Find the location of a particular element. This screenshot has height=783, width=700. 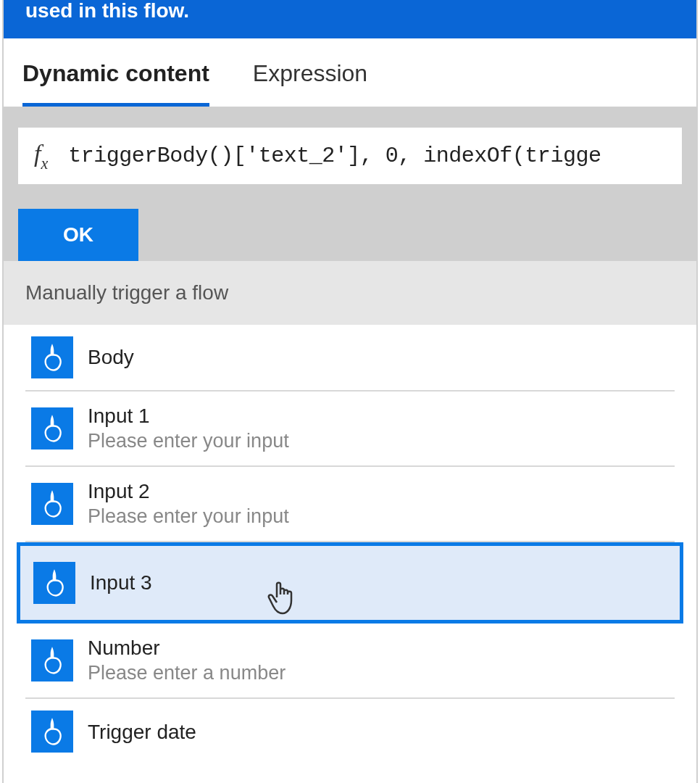

list-item-label: Input 1 is located at coordinates (378, 416).